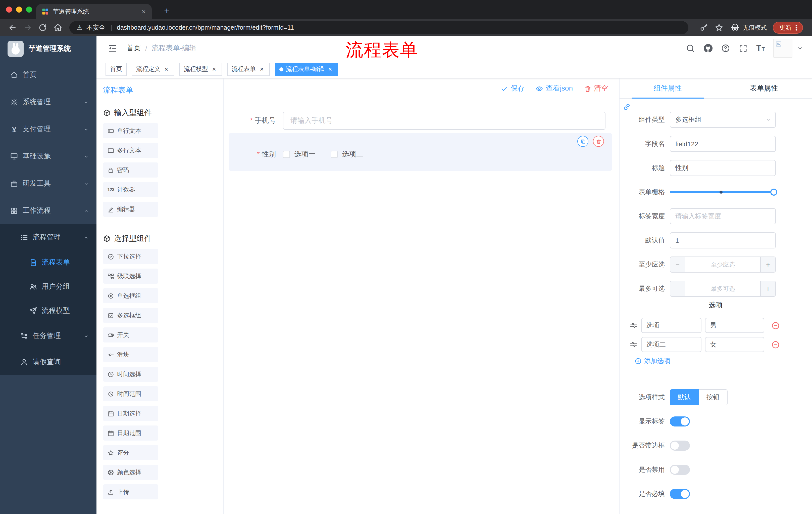 Image resolution: width=812 pixels, height=514 pixels. Describe the element at coordinates (130, 131) in the screenshot. I see `component-input: 单行文本` at that location.